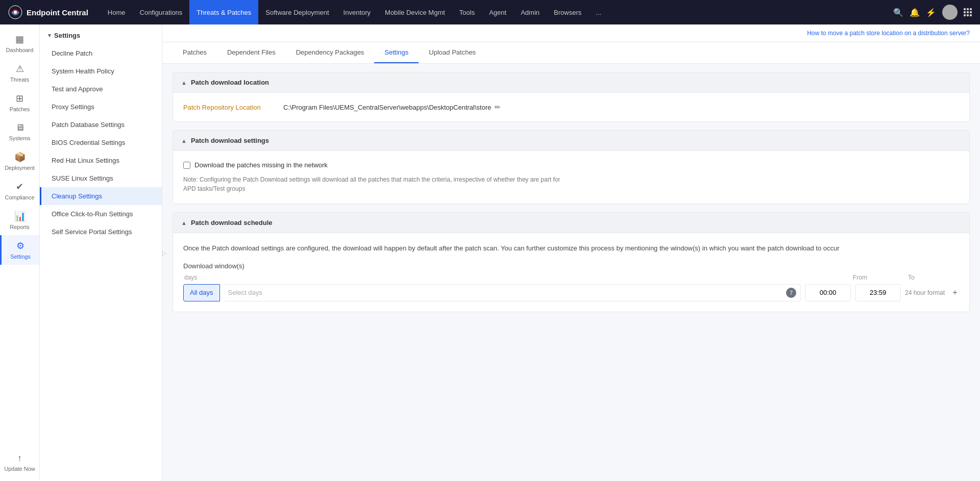 The image size is (980, 481). I want to click on edit-repo-path-icon: ✏, so click(498, 107).